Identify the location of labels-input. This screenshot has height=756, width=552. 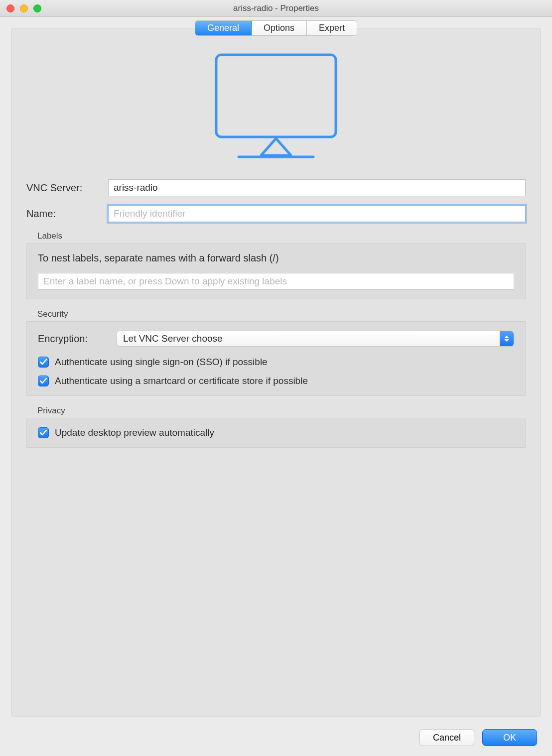
(276, 281).